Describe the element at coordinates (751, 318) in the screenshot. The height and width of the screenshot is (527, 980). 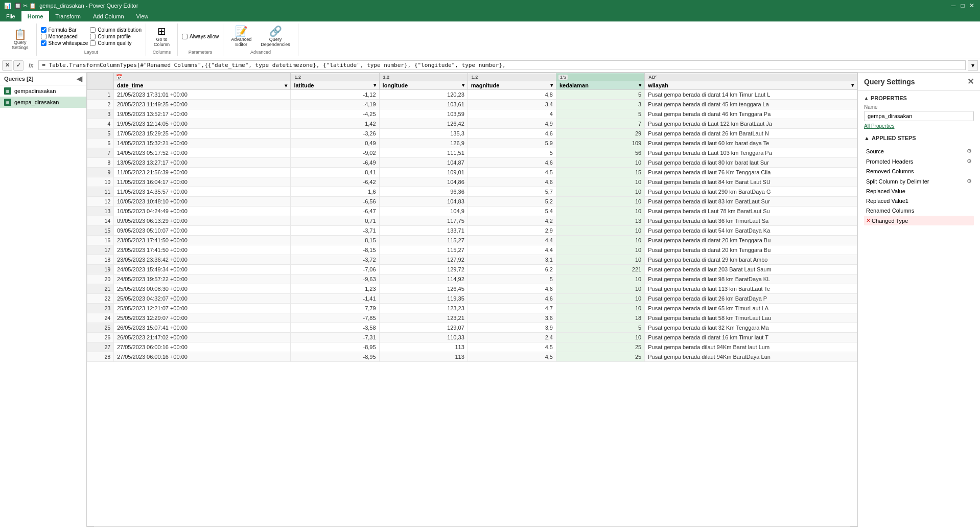
I see `cell-wilayah: Pusat gempa berada di laut 58 km TimurLa…` at that location.